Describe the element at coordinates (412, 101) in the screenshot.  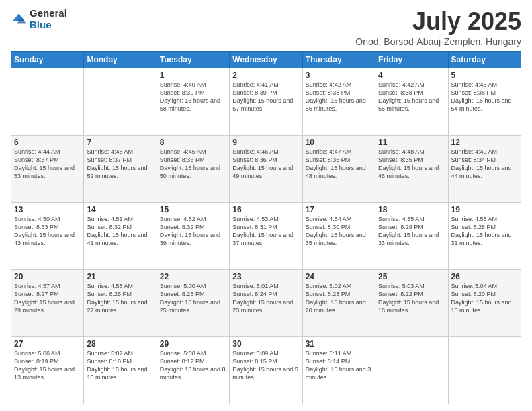
I see `table-row: 4Sunrise: 4:42 AMSunset: 8:38 PMDaylight…` at that location.